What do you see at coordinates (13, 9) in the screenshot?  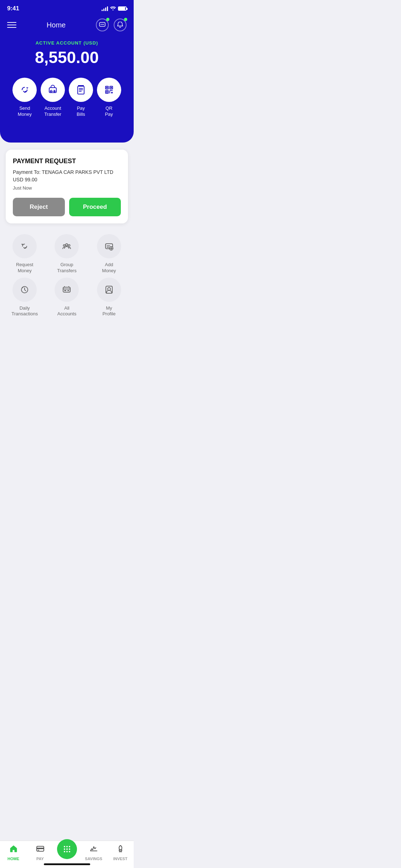 I see `status-time: 9:41` at bounding box center [13, 9].